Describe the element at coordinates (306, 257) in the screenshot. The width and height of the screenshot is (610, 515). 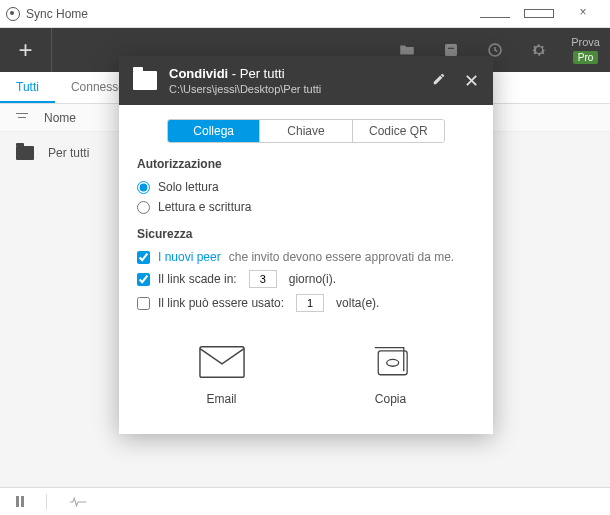
I see `approve-peers-option: I nuovi peer che invito devono essere ap…` at that location.